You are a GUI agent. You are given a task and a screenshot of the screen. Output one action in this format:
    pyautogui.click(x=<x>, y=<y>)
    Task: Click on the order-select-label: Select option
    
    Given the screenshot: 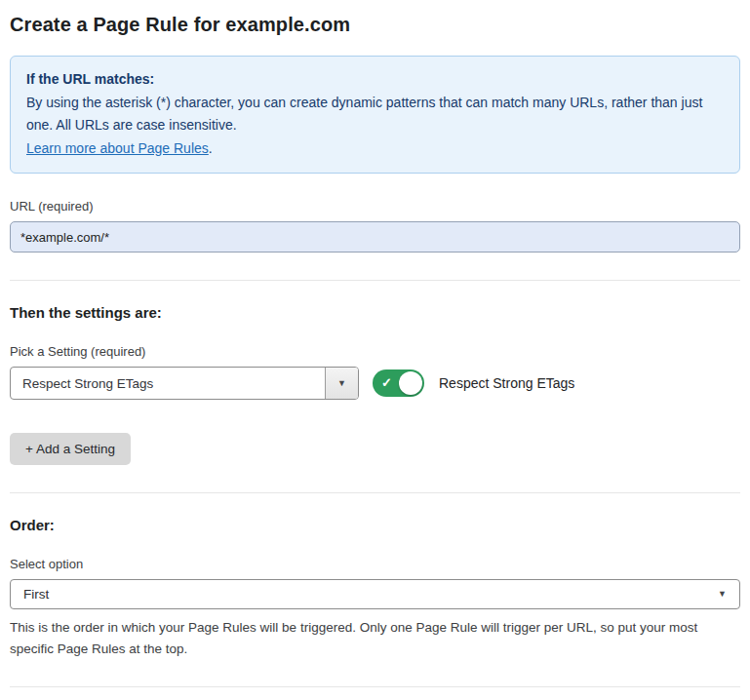 What is the action you would take?
    pyautogui.click(x=375, y=564)
    